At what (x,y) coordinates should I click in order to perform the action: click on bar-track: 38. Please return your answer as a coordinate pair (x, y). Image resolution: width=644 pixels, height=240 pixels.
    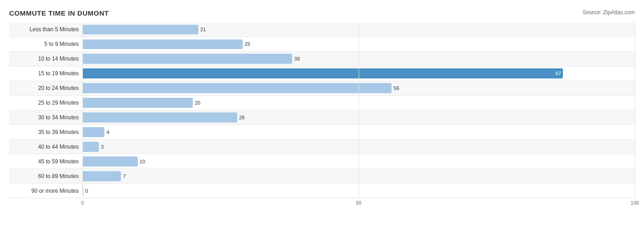
    Looking at the image, I should click on (359, 59).